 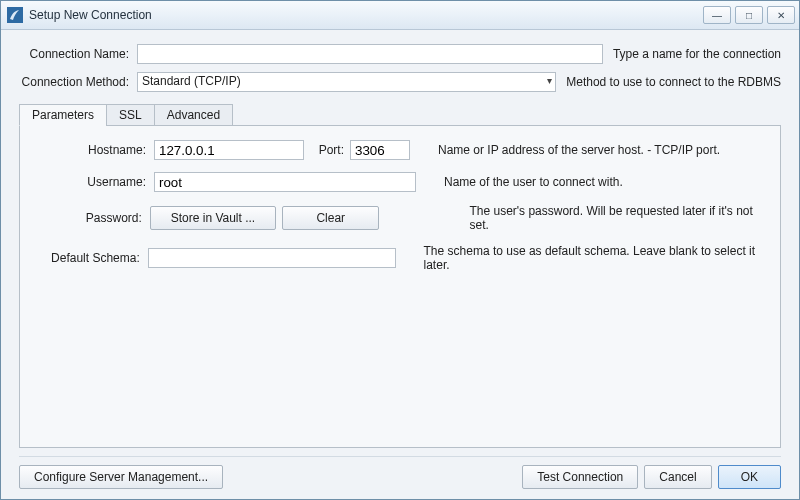 What do you see at coordinates (400, 150) in the screenshot?
I see `row-hostname: Hostname: Port: Name or IP address of th…` at bounding box center [400, 150].